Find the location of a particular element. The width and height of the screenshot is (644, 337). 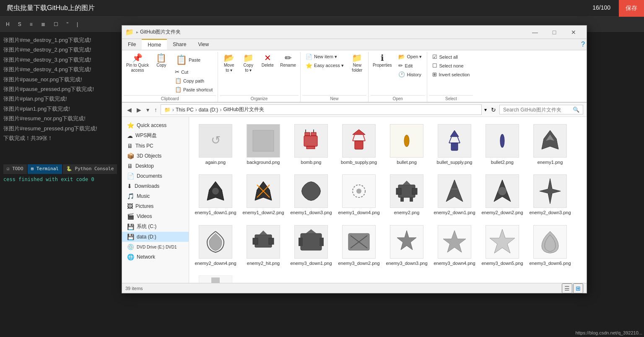

copy-path-button: 📋 Copy path is located at coordinates (194, 80).